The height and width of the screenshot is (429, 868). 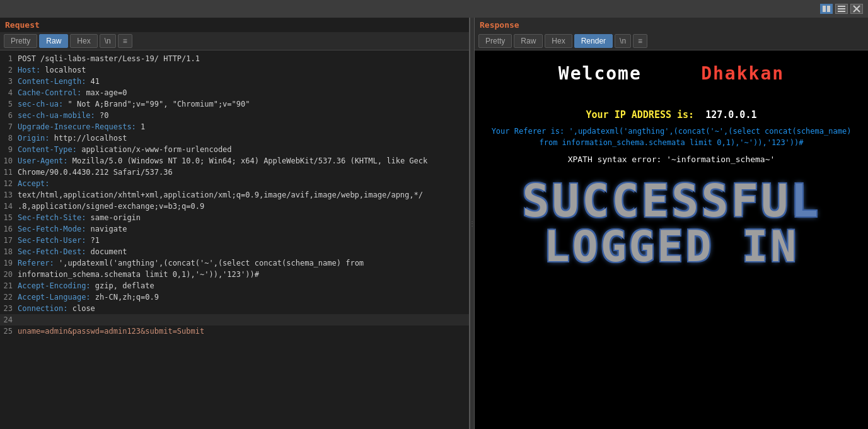 What do you see at coordinates (671, 25) in the screenshot?
I see `response-panel-title: Response` at bounding box center [671, 25].